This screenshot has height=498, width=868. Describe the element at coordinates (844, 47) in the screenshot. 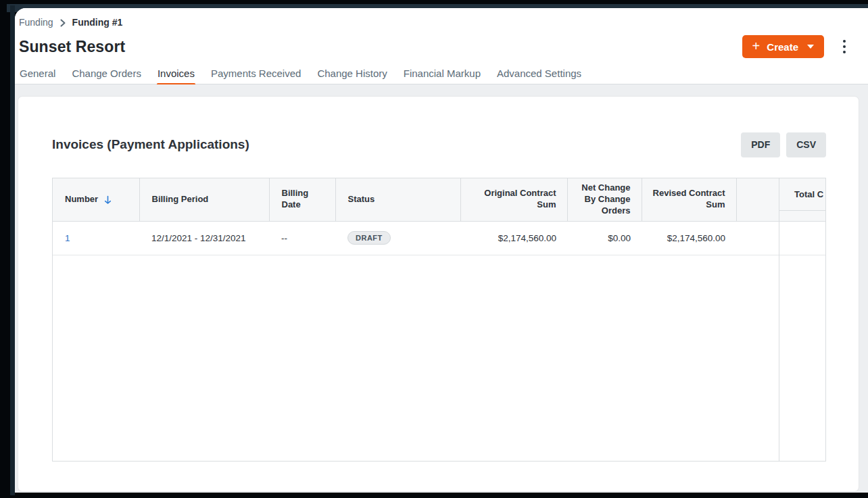

I see `more-options-kebab-icon` at that location.